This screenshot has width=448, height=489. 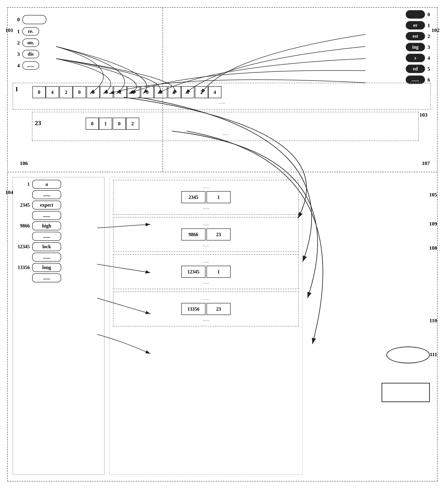 I want to click on prefix-index-4: 4, so click(x=17, y=65).